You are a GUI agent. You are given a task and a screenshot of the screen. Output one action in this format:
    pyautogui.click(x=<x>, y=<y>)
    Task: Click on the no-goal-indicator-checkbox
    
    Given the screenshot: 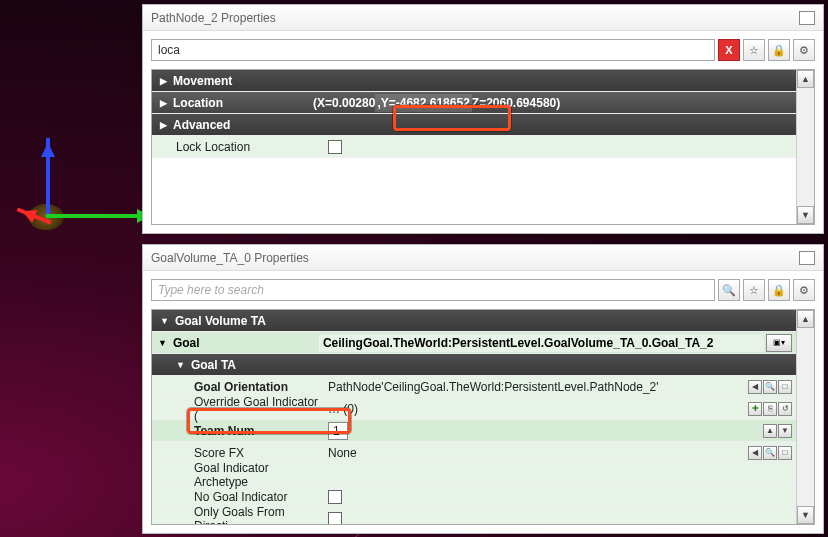 What is the action you would take?
    pyautogui.click(x=335, y=497)
    